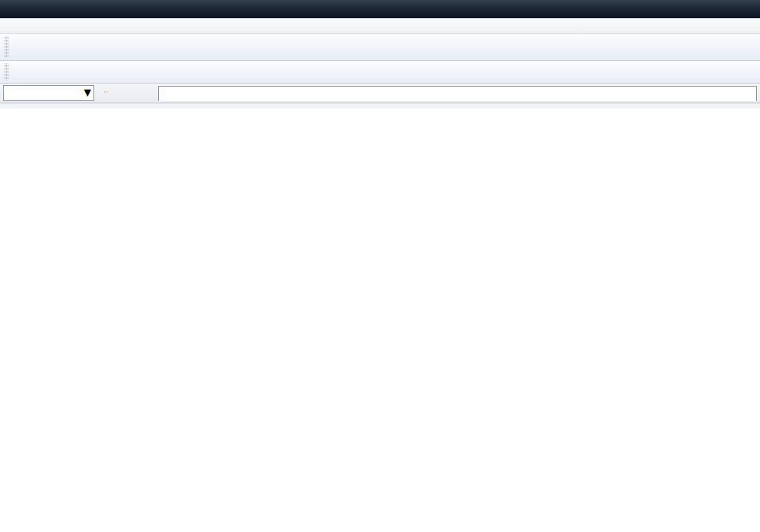 Image resolution: width=760 pixels, height=532 pixels. Describe the element at coordinates (49, 93) in the screenshot. I see `name-box: ▼` at that location.